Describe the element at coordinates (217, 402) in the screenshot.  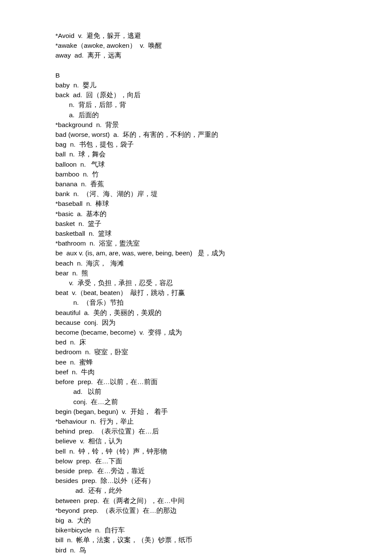
I see `vocab-line: conj. 在…之前` at that location.